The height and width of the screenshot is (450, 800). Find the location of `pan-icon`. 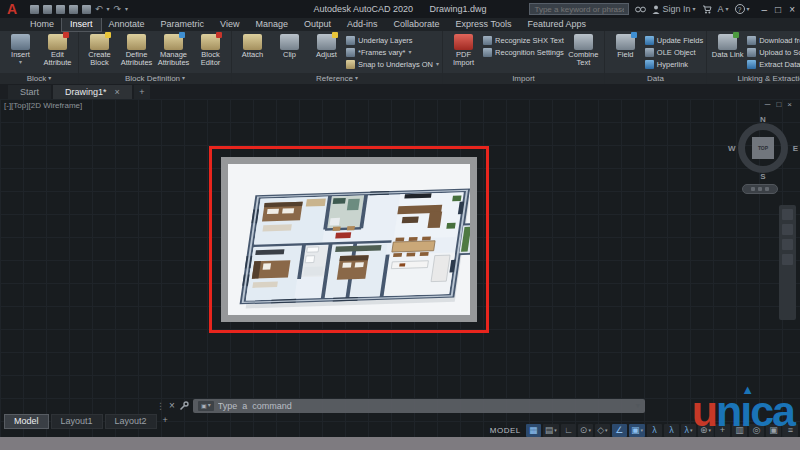

pan-icon is located at coordinates (788, 214).